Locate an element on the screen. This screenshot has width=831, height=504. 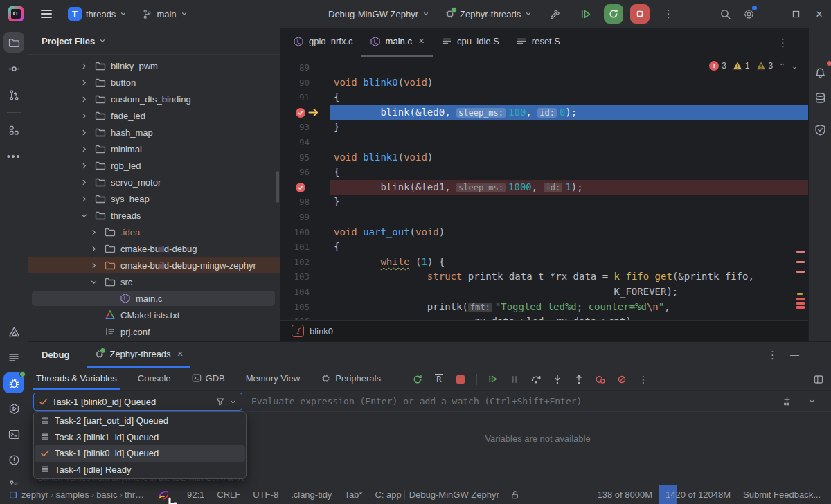
tree-item-rgb_led: rgb_led is located at coordinates (154, 165).